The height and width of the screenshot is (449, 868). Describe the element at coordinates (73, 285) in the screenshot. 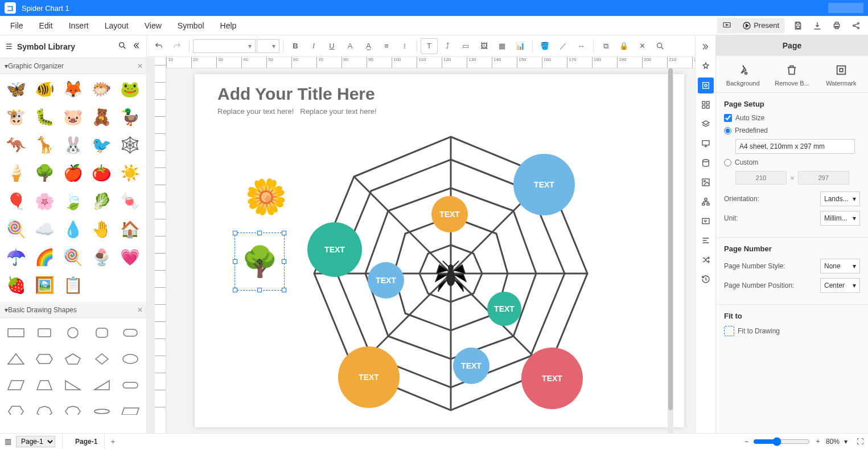

I see `symbol-item: 📋` at that location.